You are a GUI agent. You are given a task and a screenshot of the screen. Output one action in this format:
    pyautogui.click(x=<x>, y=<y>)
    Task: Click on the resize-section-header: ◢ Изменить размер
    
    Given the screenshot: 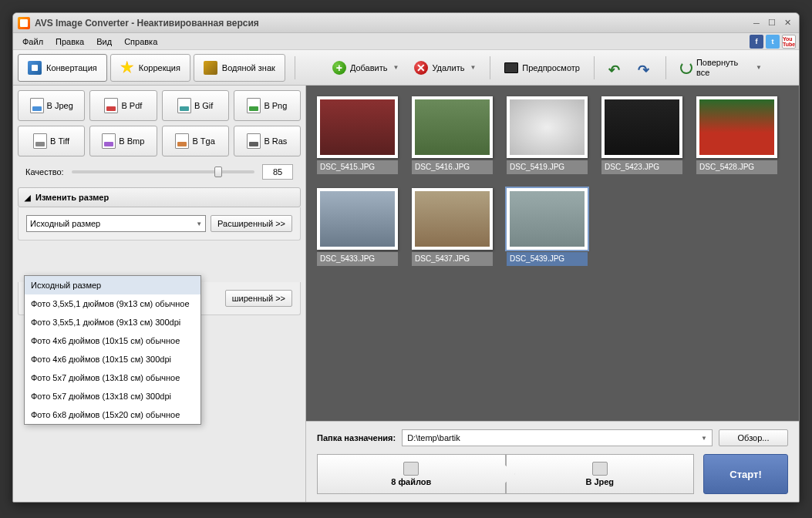 What is the action you would take?
    pyautogui.click(x=159, y=197)
    